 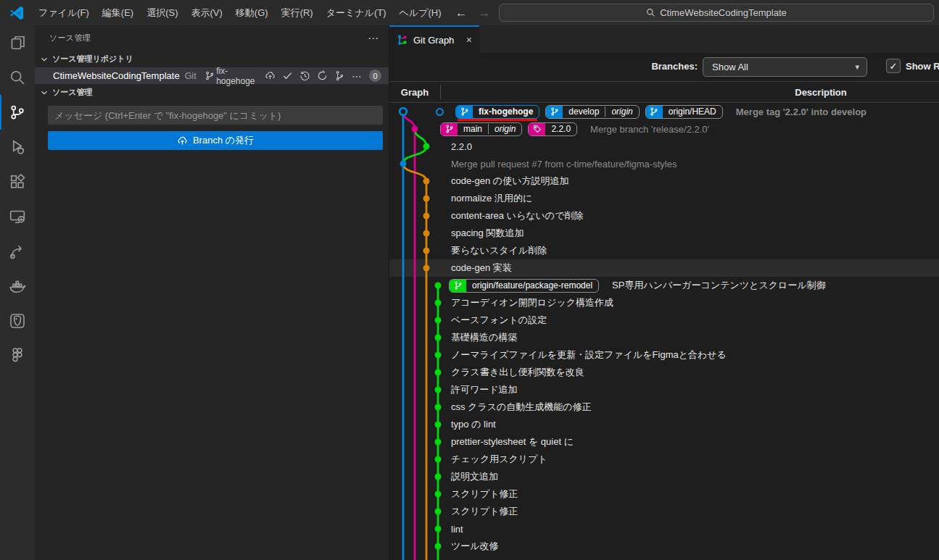 What do you see at coordinates (434, 39) in the screenshot?
I see `tab-git-graph: Git Graph ×` at bounding box center [434, 39].